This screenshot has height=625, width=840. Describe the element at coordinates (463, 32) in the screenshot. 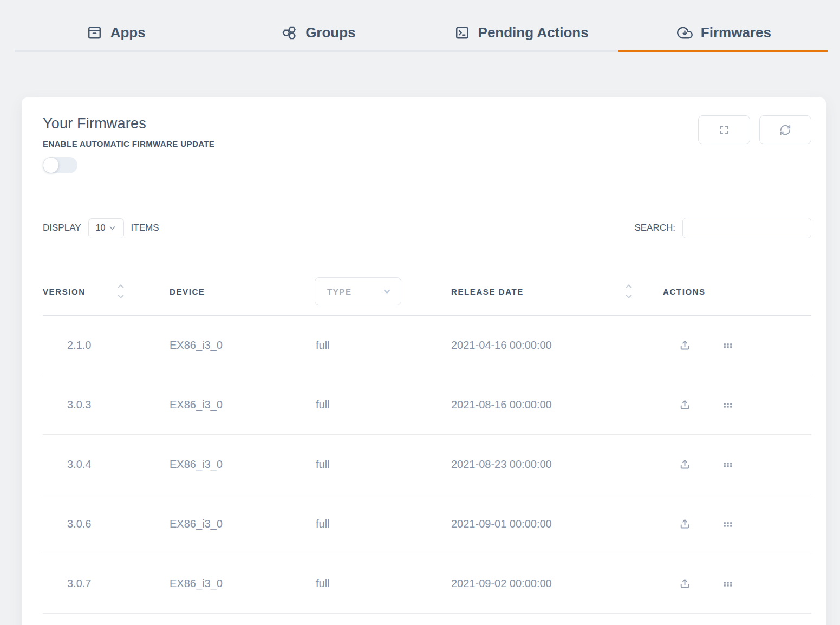

I see `terminal-icon` at that location.